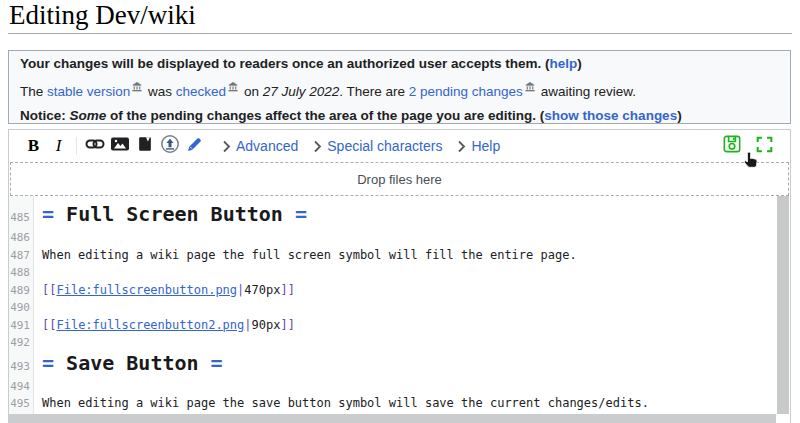  Describe the element at coordinates (586, 92) in the screenshot. I see `notice-line2-t5: awaiting review.` at that location.